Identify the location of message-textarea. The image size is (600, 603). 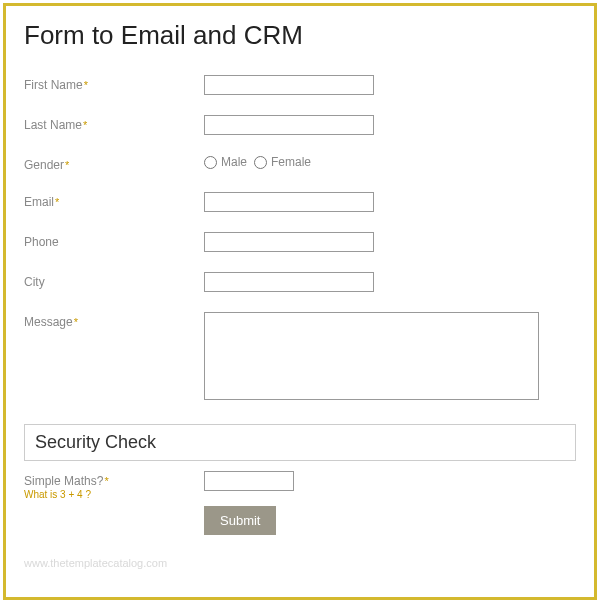
(372, 356).